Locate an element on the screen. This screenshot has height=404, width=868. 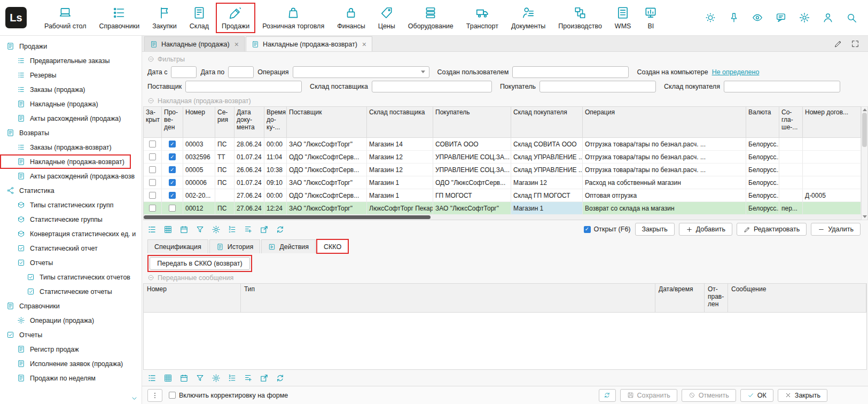
delete-button: Удалить is located at coordinates (835, 229).